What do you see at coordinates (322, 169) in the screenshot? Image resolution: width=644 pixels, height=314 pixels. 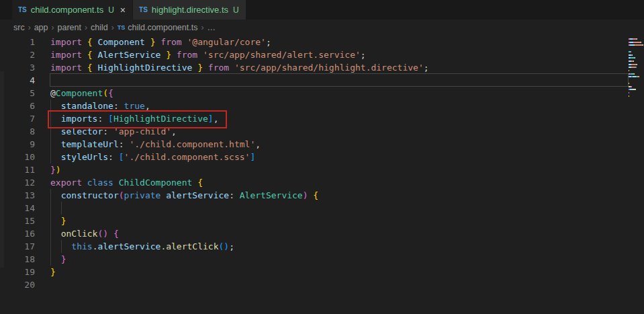 I see `code-line: })` at bounding box center [322, 169].